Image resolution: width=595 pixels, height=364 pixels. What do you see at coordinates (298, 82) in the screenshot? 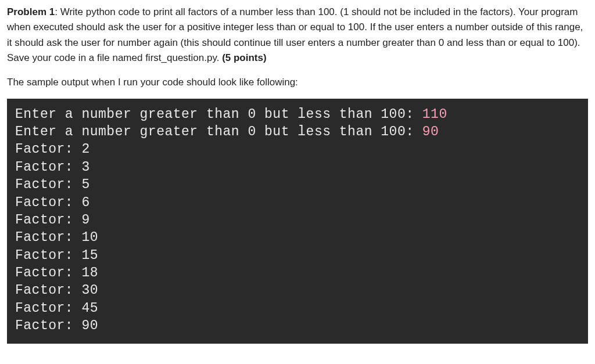
I see `sample-output-label: The sample output when I run your code s…` at bounding box center [298, 82].